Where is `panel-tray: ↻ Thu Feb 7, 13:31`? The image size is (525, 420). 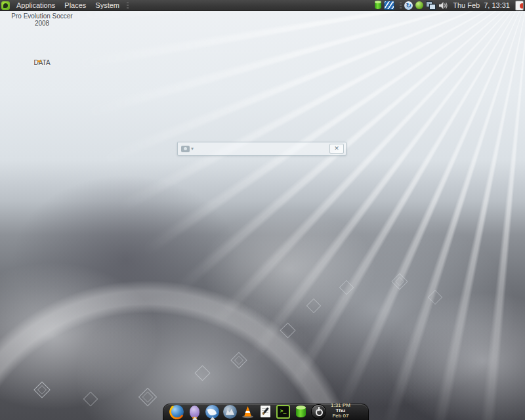
panel-tray: ↻ Thu Feb 7, 13:31 is located at coordinates (450, 5).